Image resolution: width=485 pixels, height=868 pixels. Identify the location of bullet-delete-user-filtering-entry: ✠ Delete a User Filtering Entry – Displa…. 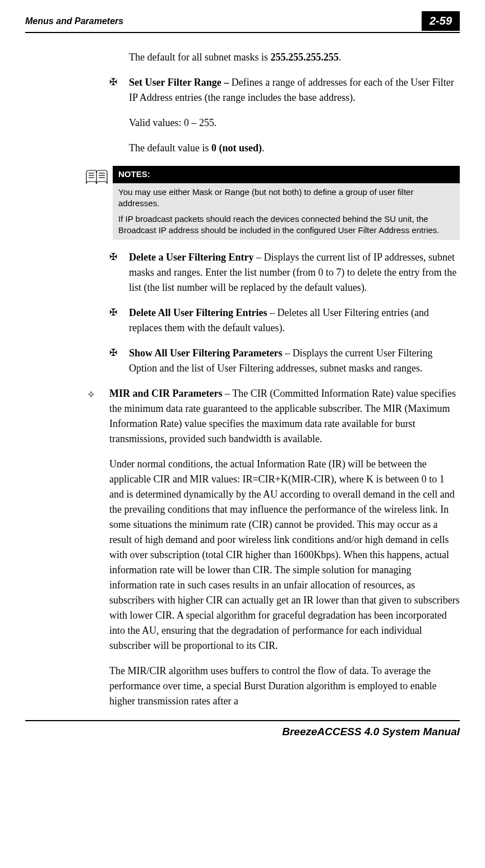
(285, 272).